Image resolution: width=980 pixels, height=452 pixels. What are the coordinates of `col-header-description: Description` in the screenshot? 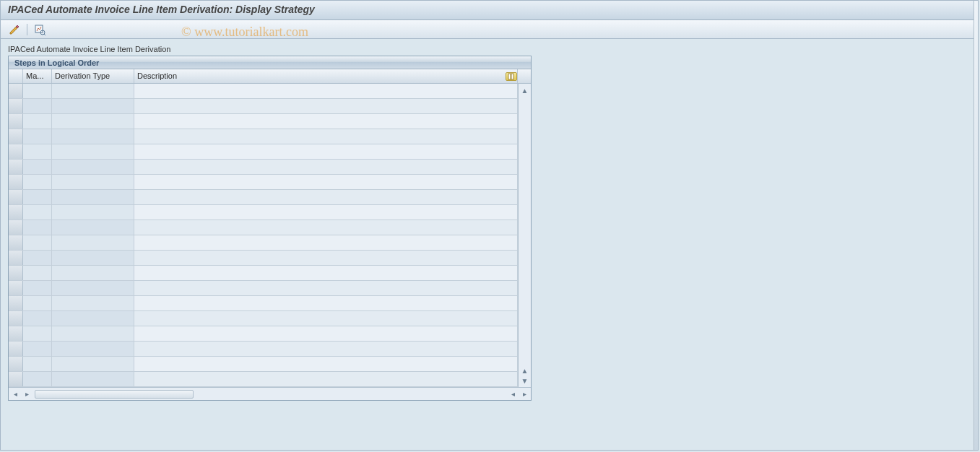 It's located at (326, 77).